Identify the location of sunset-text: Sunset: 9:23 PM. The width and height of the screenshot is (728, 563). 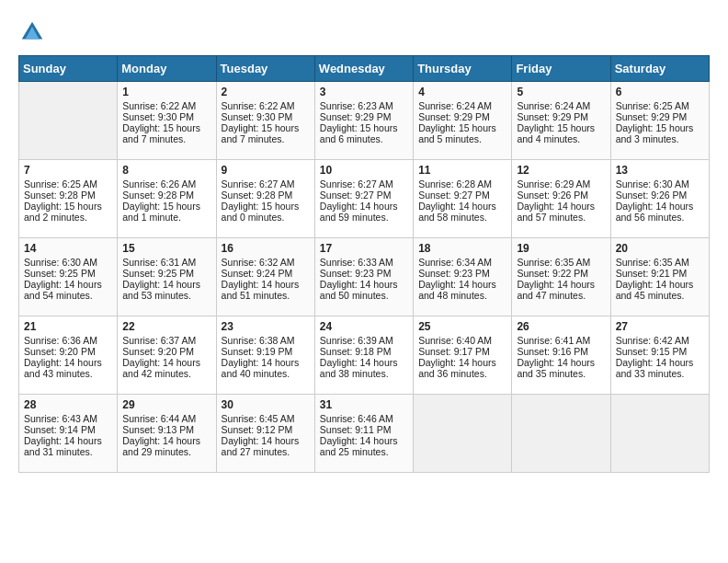
(462, 273).